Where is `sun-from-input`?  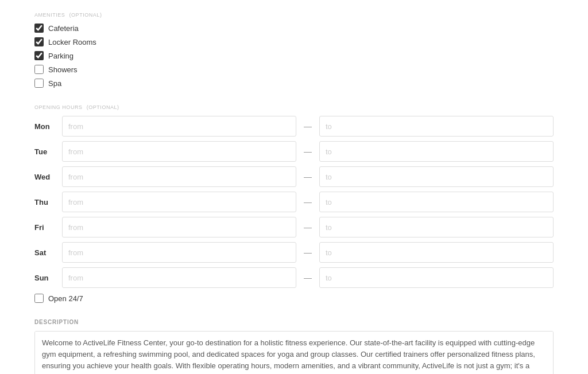
sun-from-input is located at coordinates (179, 278).